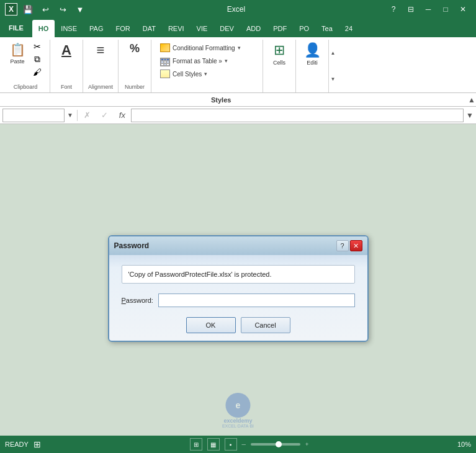  What do you see at coordinates (238, 289) in the screenshot?
I see `password-dialog: Password ? ✕ 'Copy of PasswordProtectFil…` at bounding box center [238, 289].